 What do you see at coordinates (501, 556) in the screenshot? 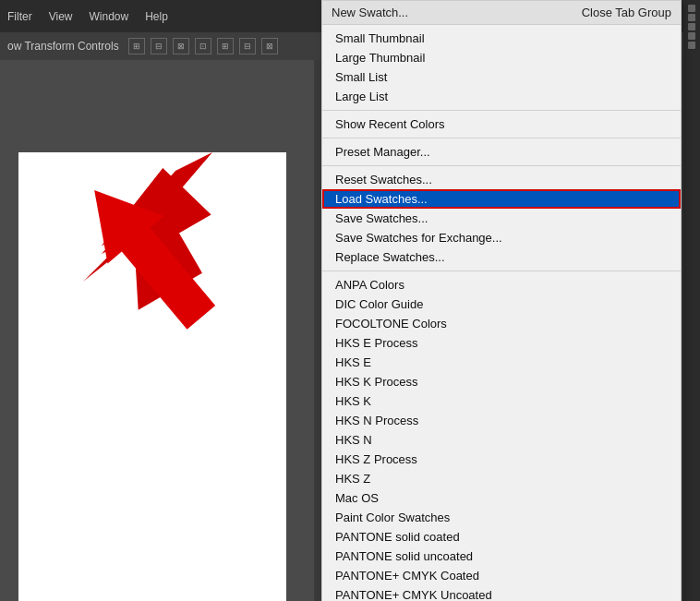
I see `pantone-solid-uncoated-item: PANTONE solid uncoated` at bounding box center [501, 556].